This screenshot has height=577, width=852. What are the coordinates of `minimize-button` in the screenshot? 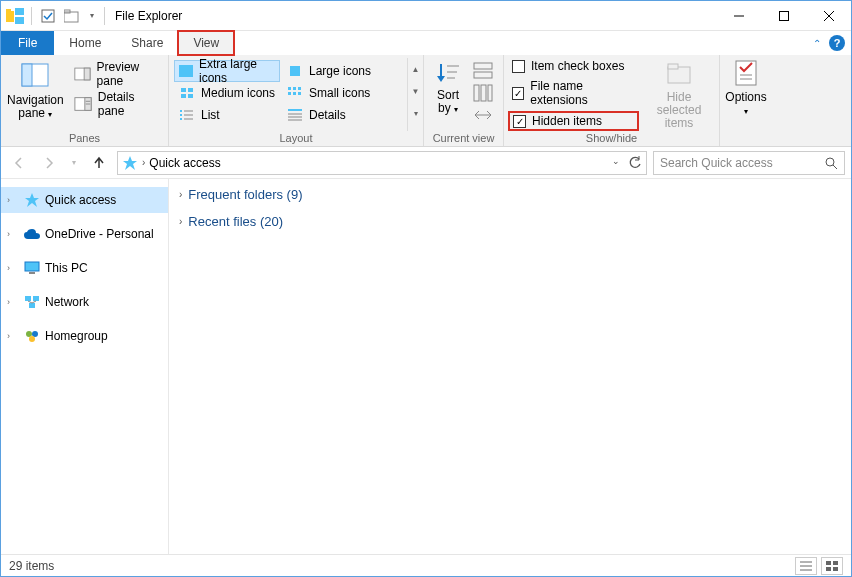 It's located at (738, 16).